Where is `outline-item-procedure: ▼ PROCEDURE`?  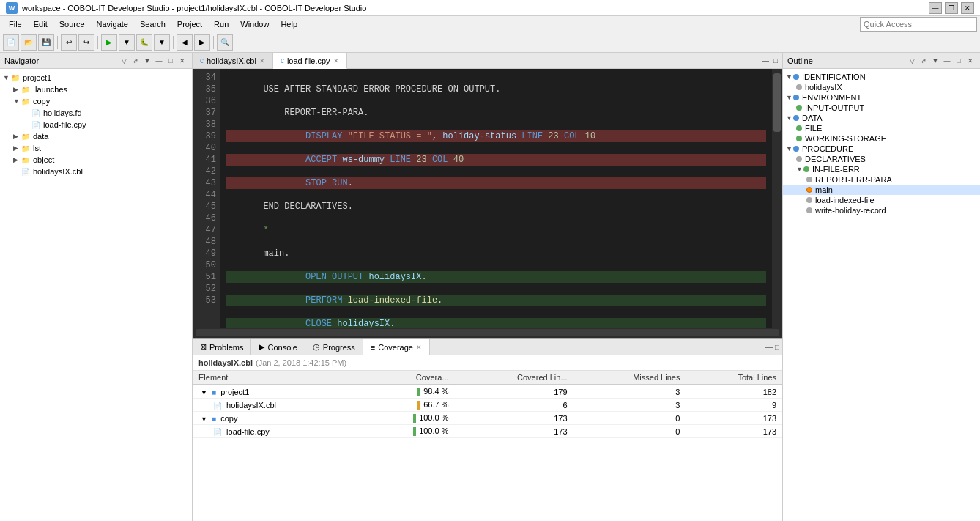
outline-item-procedure: ▼ PROCEDURE is located at coordinates (882, 149).